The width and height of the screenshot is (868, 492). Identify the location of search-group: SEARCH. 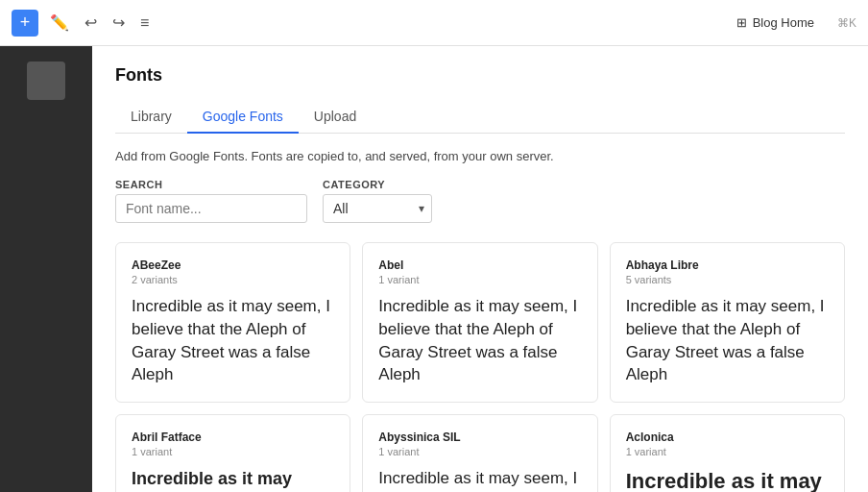
(211, 201).